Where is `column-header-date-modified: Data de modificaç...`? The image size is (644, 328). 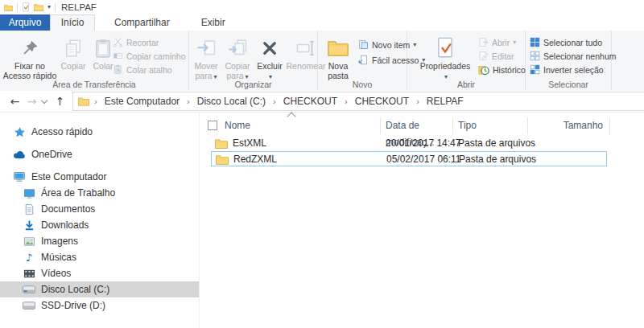
column-header-date-modified: Data de modificaç... is located at coordinates (417, 125).